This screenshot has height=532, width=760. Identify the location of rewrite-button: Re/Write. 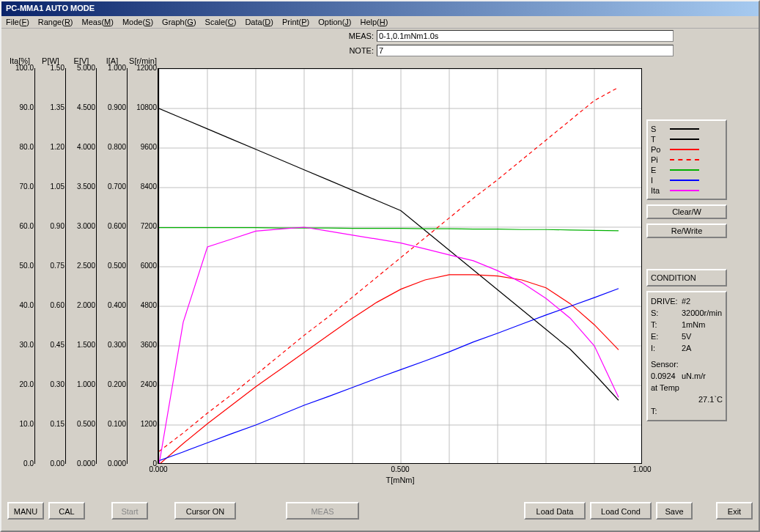
(687, 231).